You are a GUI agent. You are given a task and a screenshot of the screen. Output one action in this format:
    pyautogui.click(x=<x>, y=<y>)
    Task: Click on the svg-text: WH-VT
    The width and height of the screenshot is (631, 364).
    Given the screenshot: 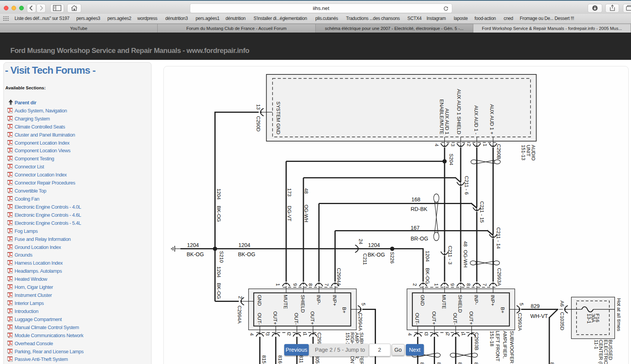 What is the action you would take?
    pyautogui.click(x=539, y=316)
    